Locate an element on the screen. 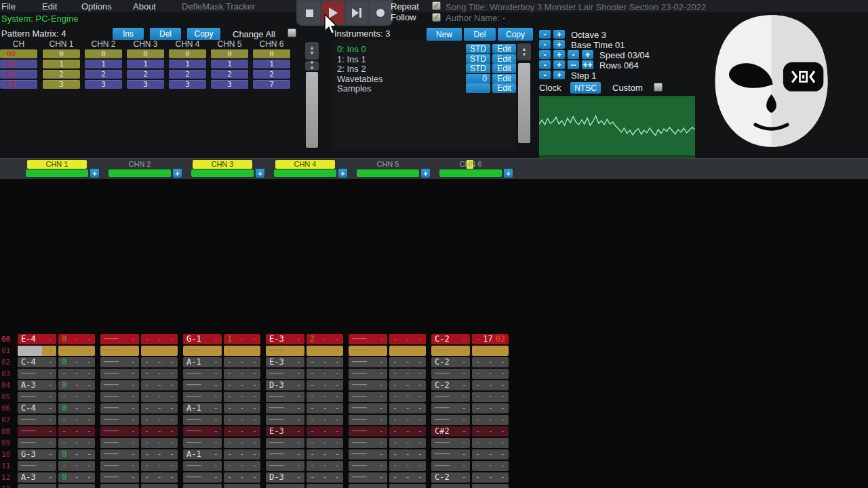 Image resolution: width=868 pixels, height=488 pixels. pattern-note-cell: E-4- is located at coordinates (37, 339).